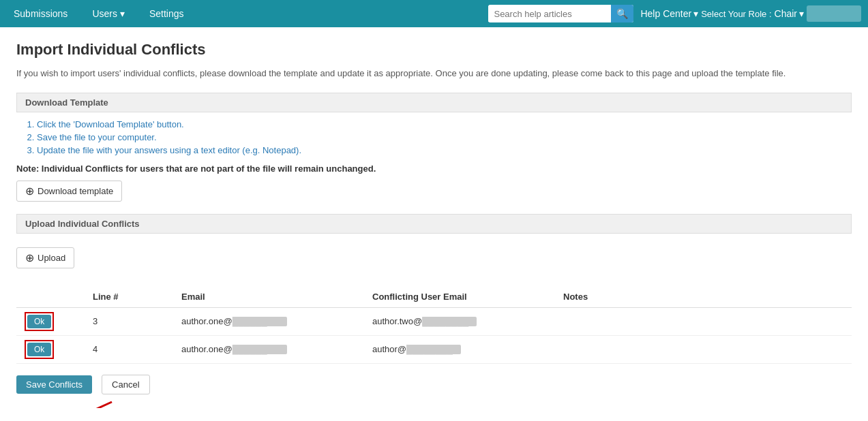 Image resolution: width=868 pixels, height=421 pixels. What do you see at coordinates (166, 14) in the screenshot?
I see `nav-settings: Settings` at bounding box center [166, 14].